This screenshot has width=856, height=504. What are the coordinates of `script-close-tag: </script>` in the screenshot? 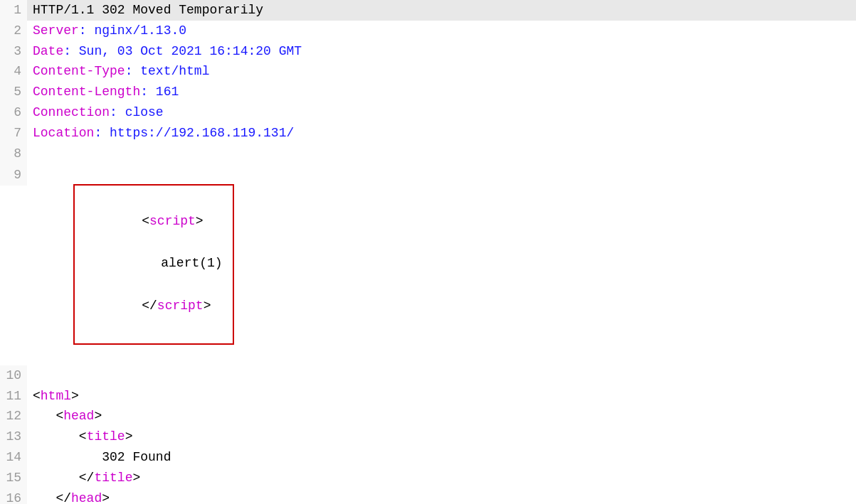 It's located at (176, 306).